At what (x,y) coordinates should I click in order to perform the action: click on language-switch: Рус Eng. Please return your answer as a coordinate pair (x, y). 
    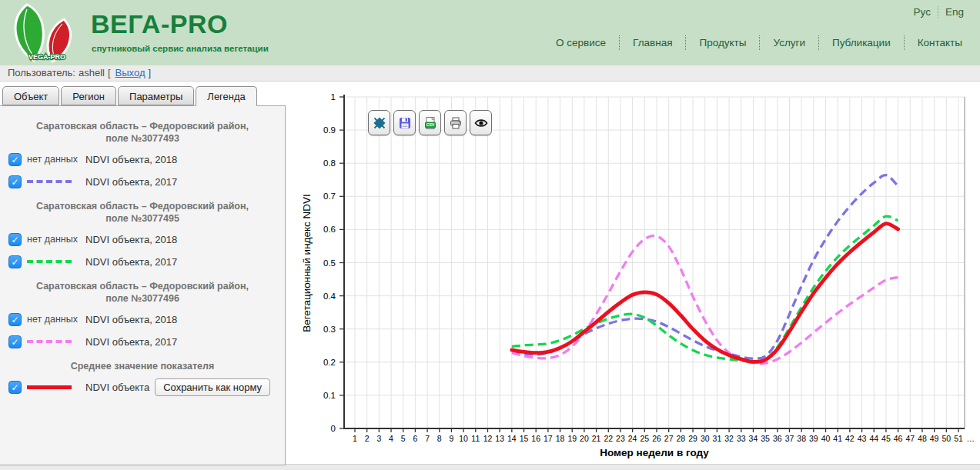
    Looking at the image, I should click on (939, 12).